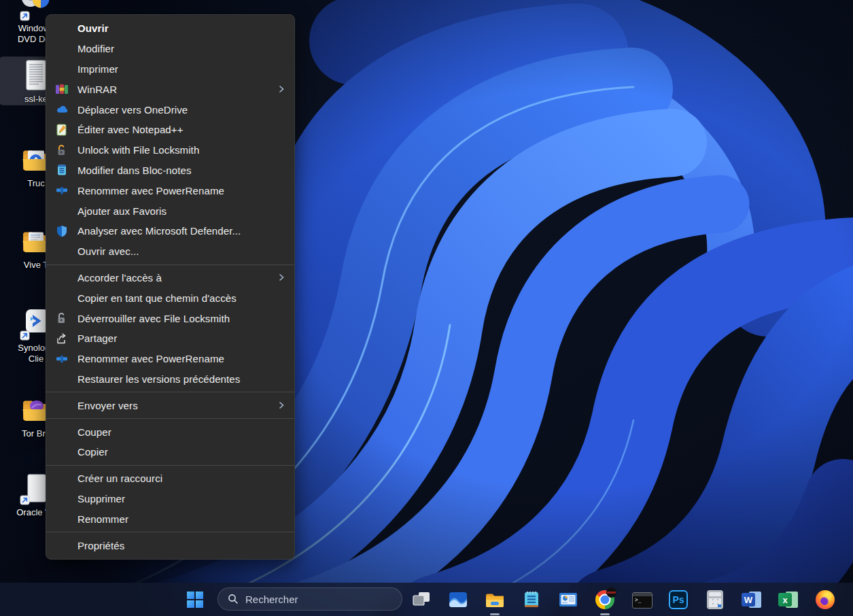 This screenshot has height=616, width=853. What do you see at coordinates (170, 339) in the screenshot?
I see `context-menu-item-partager: Partager` at bounding box center [170, 339].